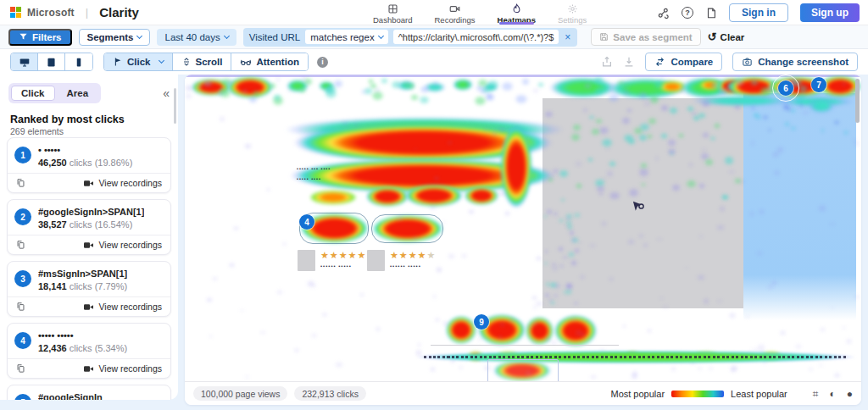 This screenshot has width=868, height=410. Describe the element at coordinates (476, 37) in the screenshot. I see `url-value-input: ^https://clarity\.microsoft\.com/(\?.*)?…` at that location.